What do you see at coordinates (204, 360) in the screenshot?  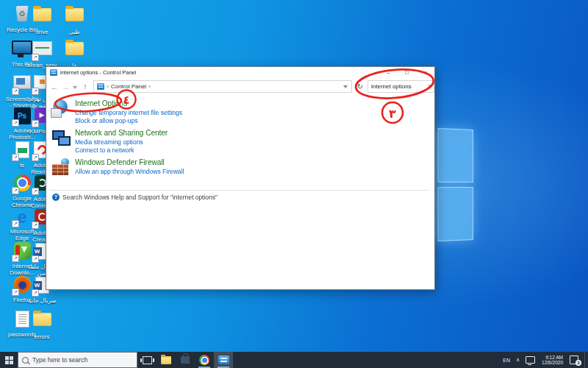 I see `chrome-icon` at bounding box center [204, 360].